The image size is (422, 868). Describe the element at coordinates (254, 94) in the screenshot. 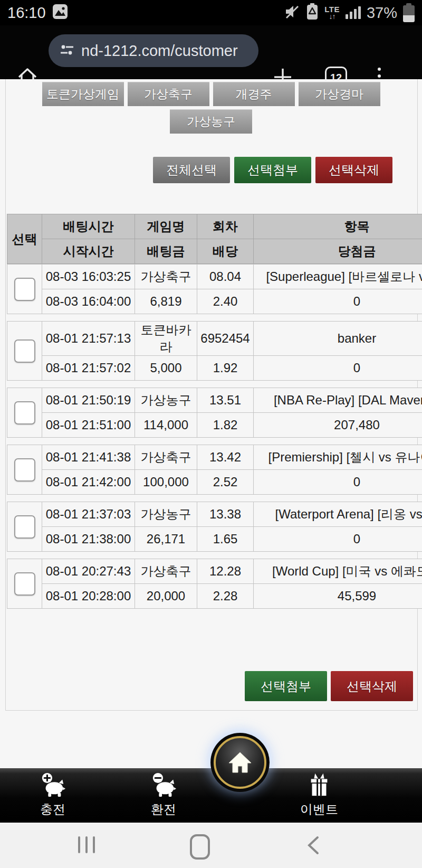

I see `tab-dog-racing: 개경주` at that location.